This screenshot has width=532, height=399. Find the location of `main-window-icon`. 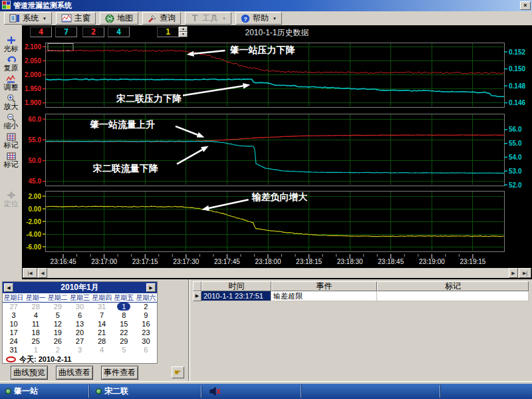

main-window-icon is located at coordinates (66, 19).